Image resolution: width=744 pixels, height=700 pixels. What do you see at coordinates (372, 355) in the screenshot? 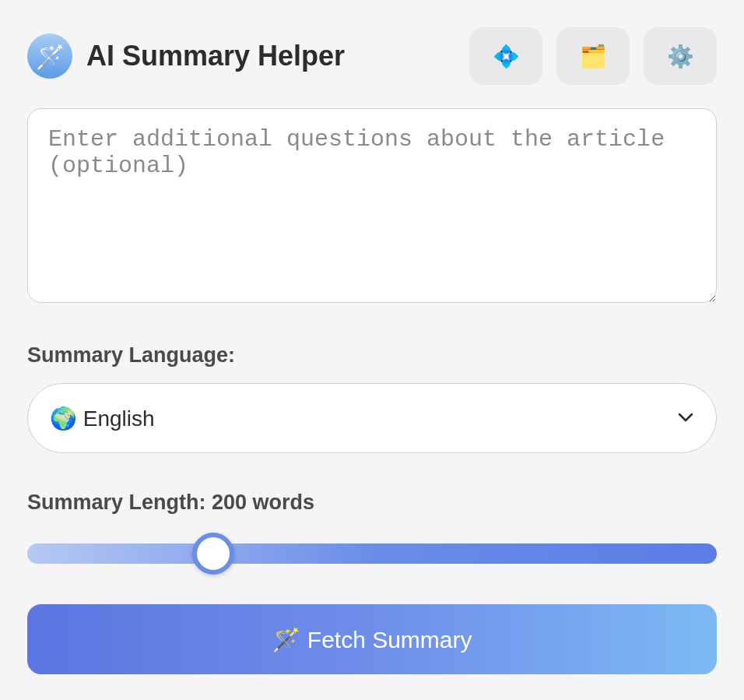
I see `language-label: Summary Language:` at bounding box center [372, 355].